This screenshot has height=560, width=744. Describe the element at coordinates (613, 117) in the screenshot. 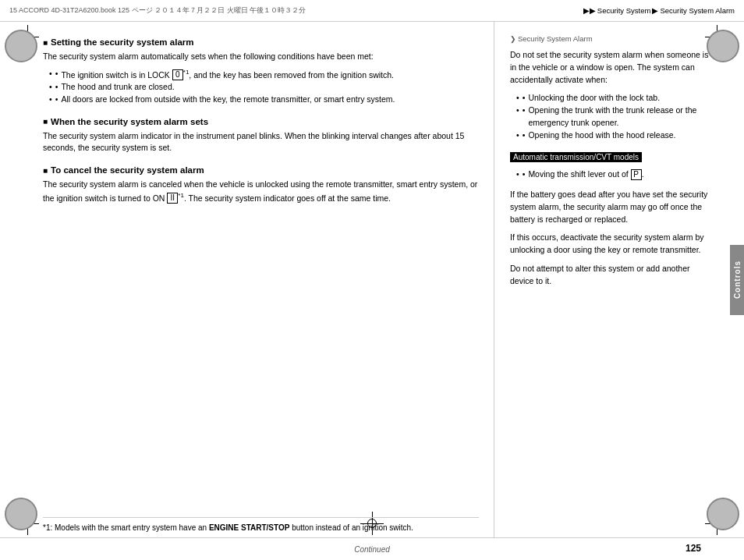

I see `right-bullets1: • Unlocking the door with the lock tab. …` at that location.